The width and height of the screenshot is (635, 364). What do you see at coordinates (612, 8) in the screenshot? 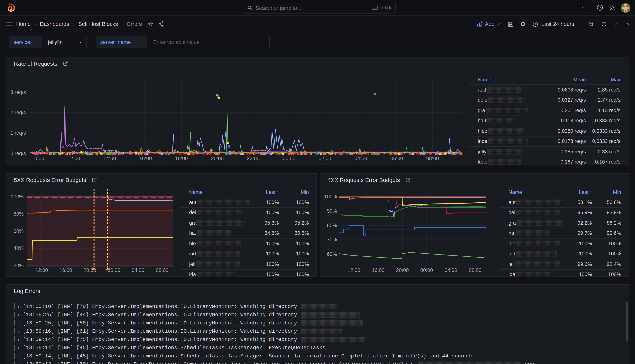
I see `news-rss-icon` at bounding box center [612, 8].